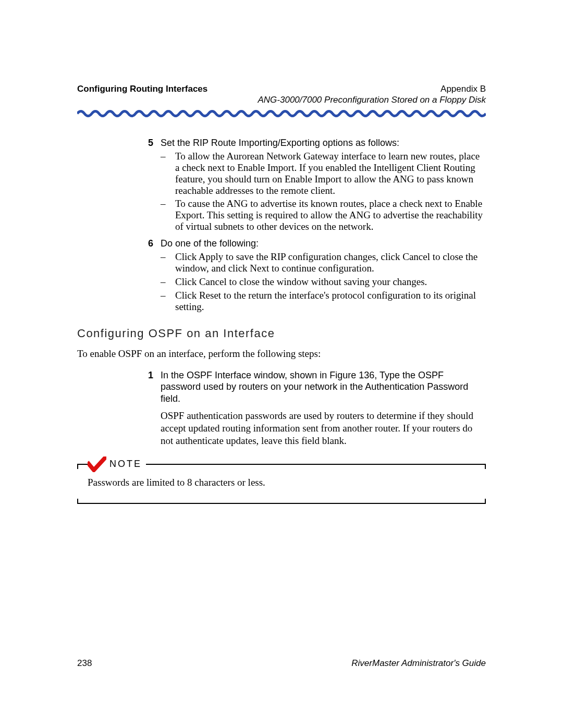  What do you see at coordinates (323, 244) in the screenshot?
I see `step-lead: Do one of the following:` at bounding box center [323, 244].